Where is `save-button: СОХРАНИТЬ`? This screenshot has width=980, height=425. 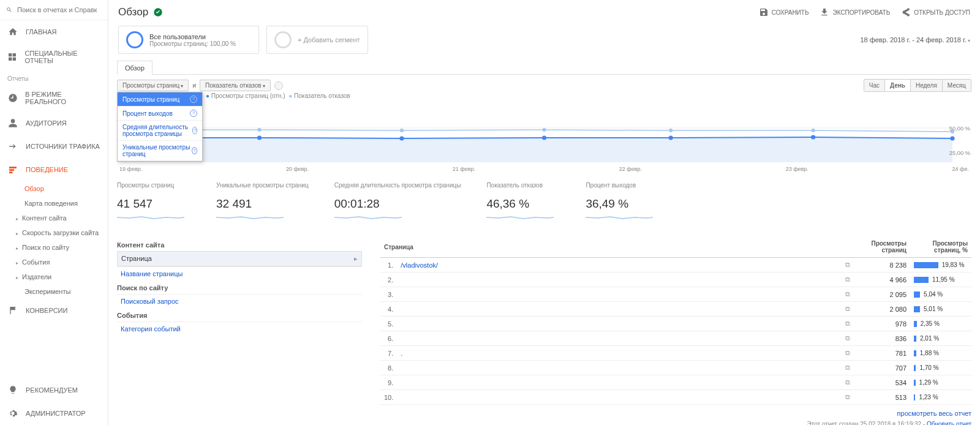
save-button: СОХРАНИТЬ is located at coordinates (784, 12).